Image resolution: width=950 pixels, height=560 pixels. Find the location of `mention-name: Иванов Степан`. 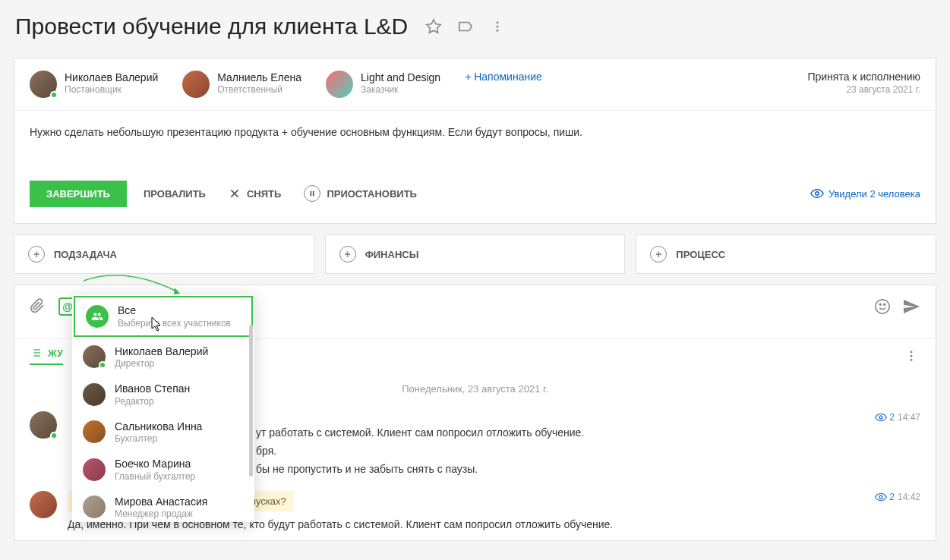

mention-name: Иванов Степан is located at coordinates (152, 389).